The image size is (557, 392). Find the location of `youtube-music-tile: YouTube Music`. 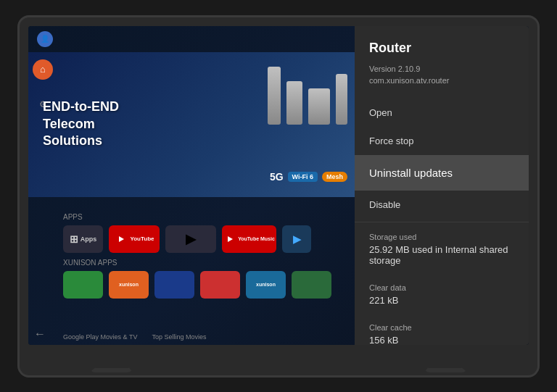

youtube-music-tile: YouTube Music is located at coordinates (249, 239).